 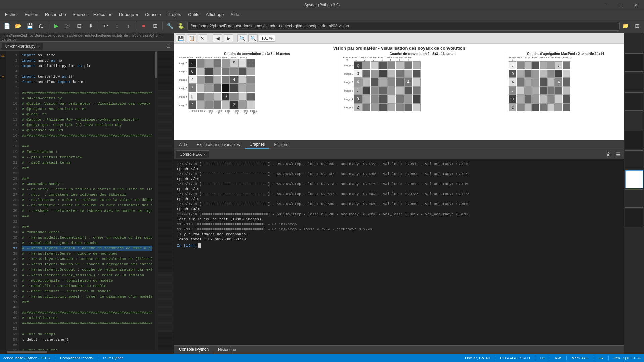 I want to click on viz-next-btn: ▶, so click(x=228, y=38).